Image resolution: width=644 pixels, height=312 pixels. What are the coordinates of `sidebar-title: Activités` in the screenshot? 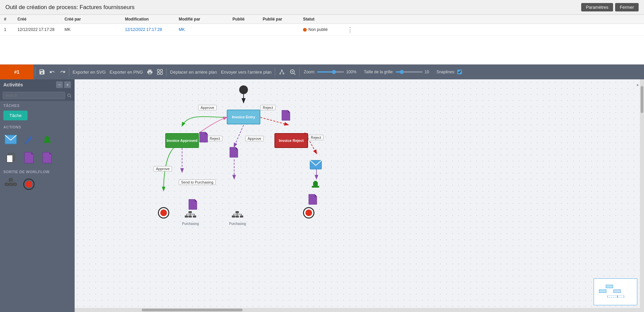 It's located at (13, 85).